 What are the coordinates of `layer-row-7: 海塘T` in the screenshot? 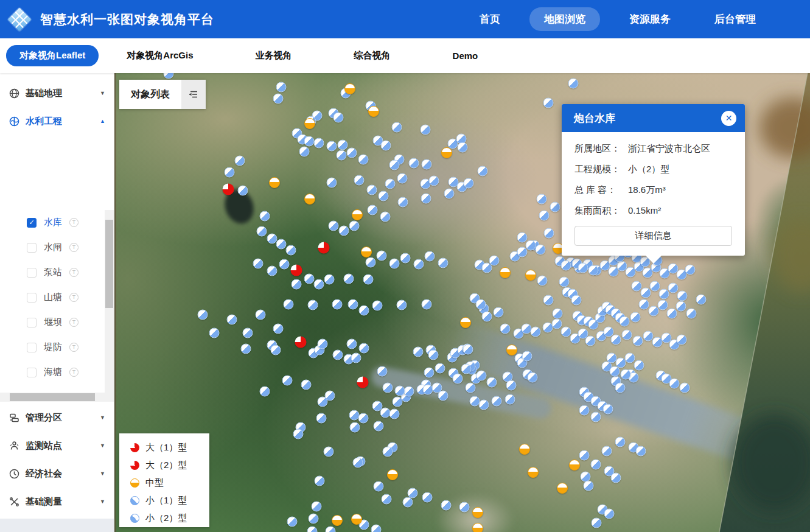 It's located at (52, 373).